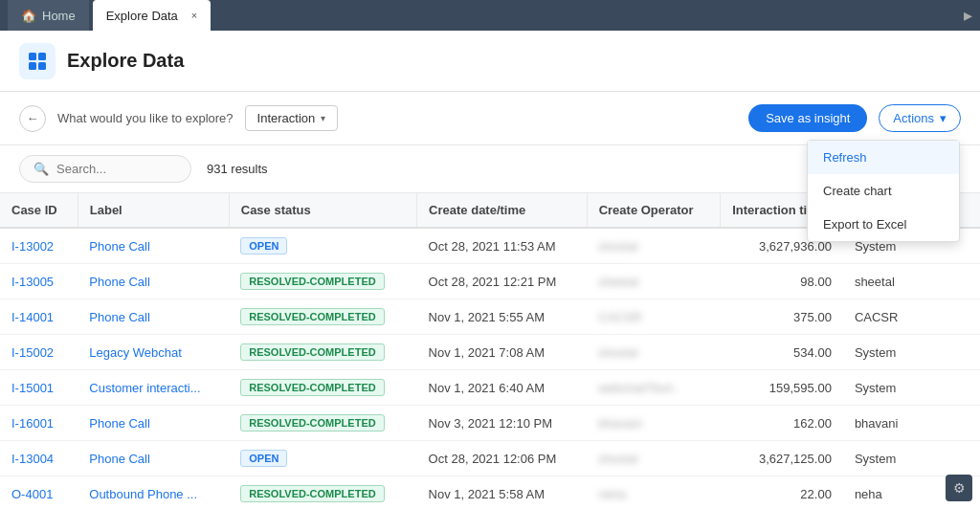 Image resolution: width=980 pixels, height=509 pixels. Describe the element at coordinates (38, 210) in the screenshot. I see `col-case-id: Case ID` at that location.